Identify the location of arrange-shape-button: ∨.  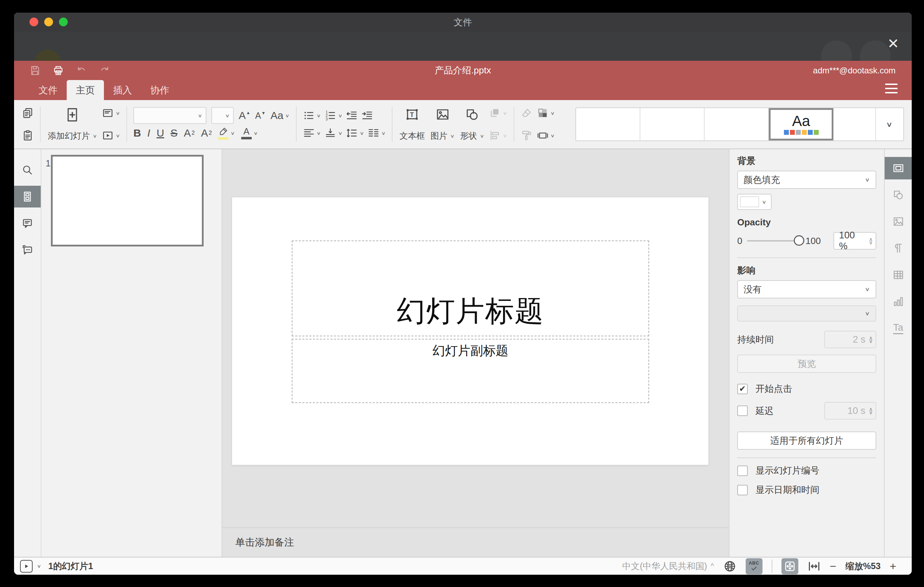
(498, 113).